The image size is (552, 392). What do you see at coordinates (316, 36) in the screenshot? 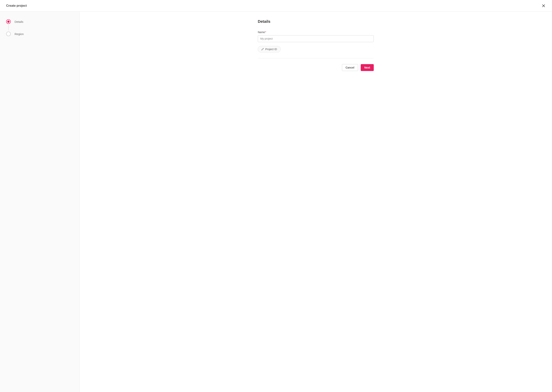
I see `name-field-group: Name*` at bounding box center [316, 36].